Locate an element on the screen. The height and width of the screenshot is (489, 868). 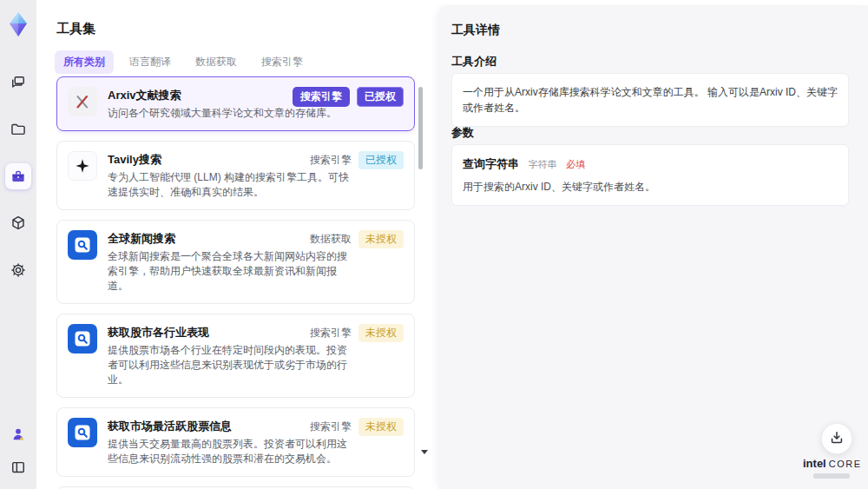
category-tab: 搜索引擎 is located at coordinates (282, 63).